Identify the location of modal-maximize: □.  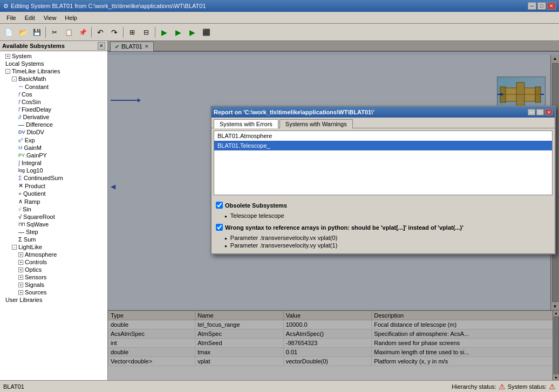
(540, 112).